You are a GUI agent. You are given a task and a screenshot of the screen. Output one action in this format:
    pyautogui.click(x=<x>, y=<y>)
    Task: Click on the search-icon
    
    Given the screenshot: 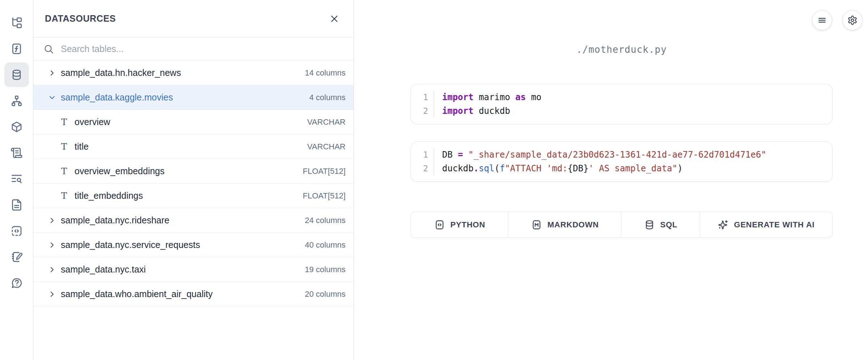 What is the action you would take?
    pyautogui.click(x=49, y=49)
    